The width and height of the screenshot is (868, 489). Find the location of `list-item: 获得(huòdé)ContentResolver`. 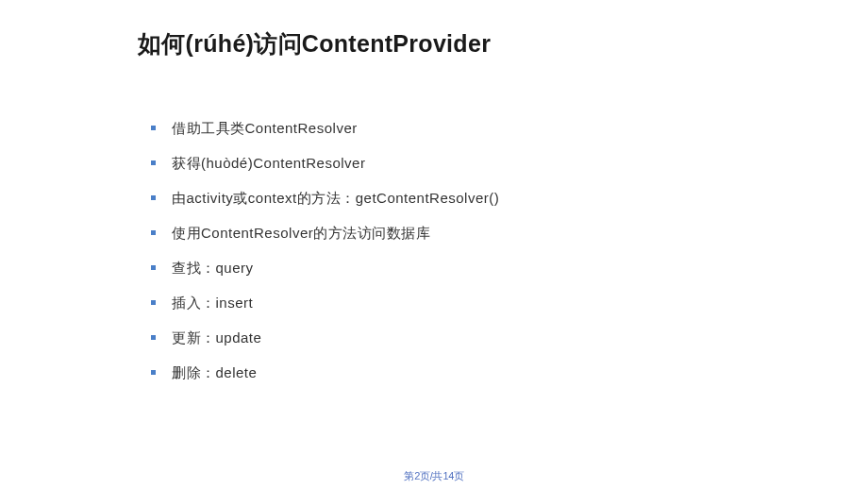

list-item: 获得(huòdé)ContentResolver is located at coordinates (509, 162).